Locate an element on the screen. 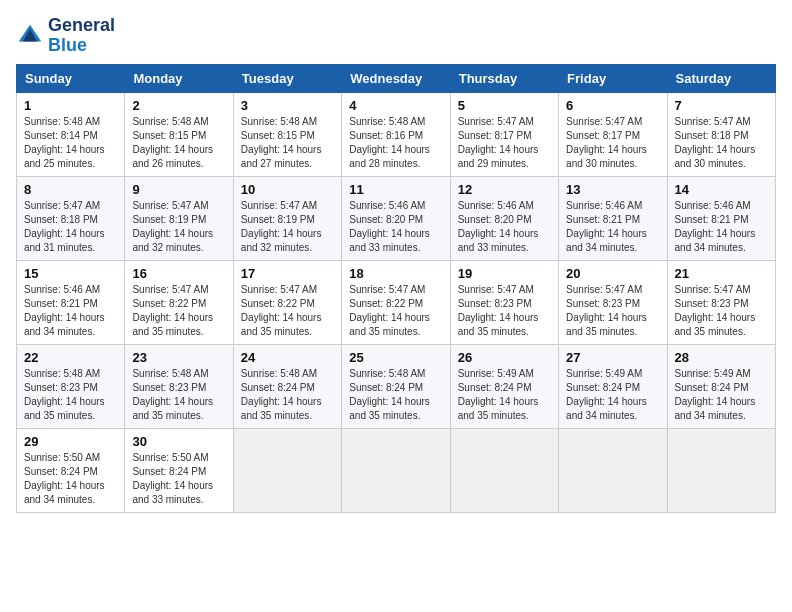 The image size is (792, 612). calendar-cell: 17Sunrise: 5:47 AMSunset: 8:22 PMDayligh… is located at coordinates (287, 302).